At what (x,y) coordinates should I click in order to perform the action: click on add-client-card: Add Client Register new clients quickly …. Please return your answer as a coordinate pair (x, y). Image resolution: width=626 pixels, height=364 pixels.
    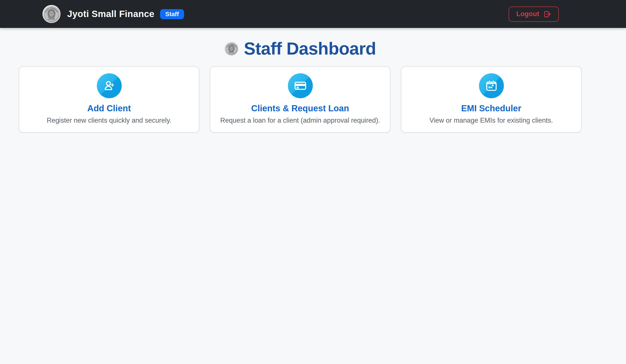
    Looking at the image, I should click on (109, 99).